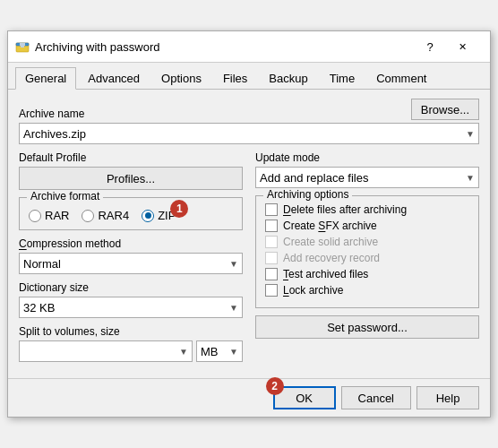 This screenshot has height=448, width=498. I want to click on app-icon, so click(22, 47).